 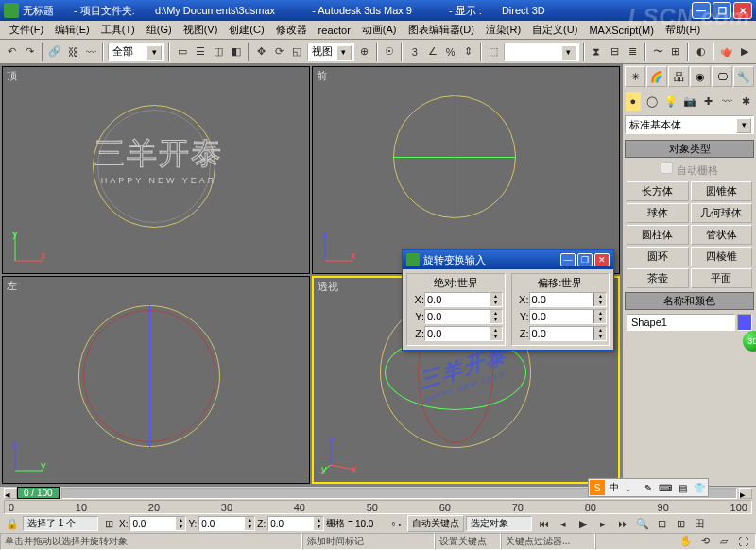 I want to click on menu-animation: 动画(A), so click(x=380, y=30).